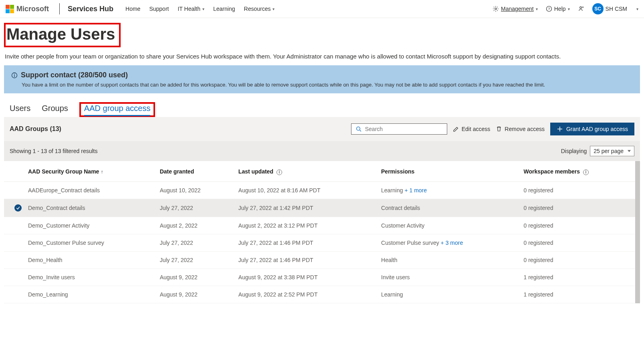 This screenshot has width=644, height=363. What do you see at coordinates (320, 225) in the screenshot?
I see `table-row: Demo_Customer ActivityAugust 2, 2022Augu…` at bounding box center [320, 225].